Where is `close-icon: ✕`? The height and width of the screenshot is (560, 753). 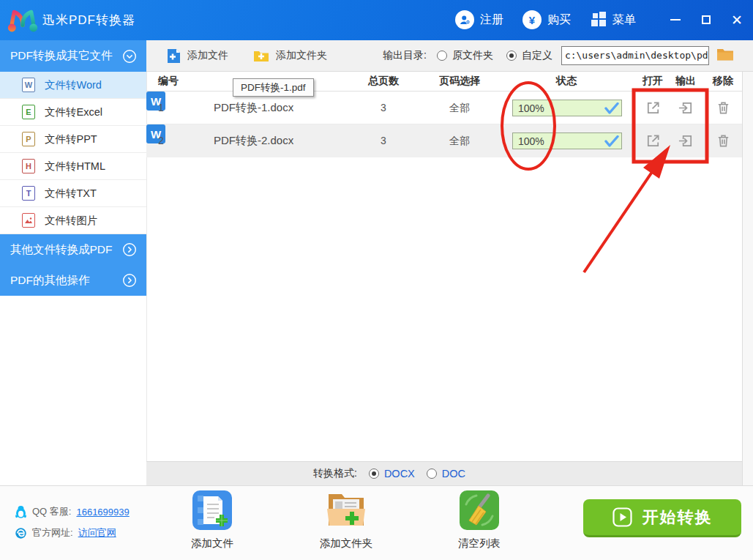
close-icon: ✕ is located at coordinates (737, 20).